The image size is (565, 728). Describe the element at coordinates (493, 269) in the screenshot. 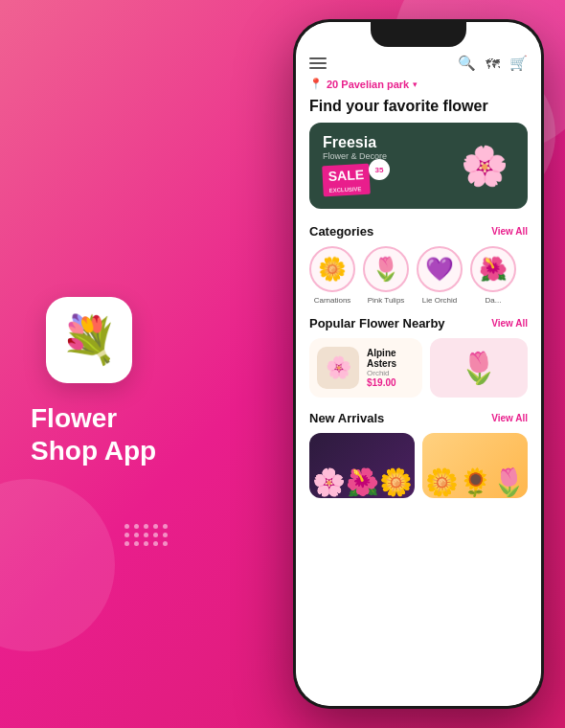

I see `da-circle: 🌺` at that location.